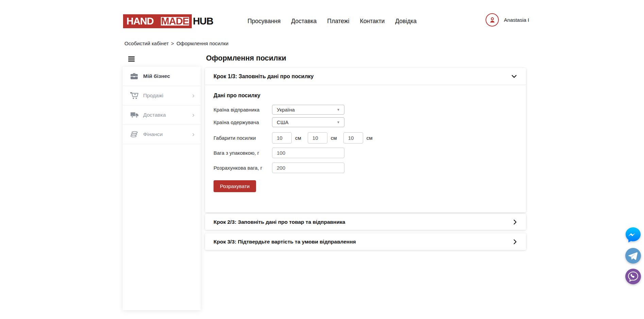 The width and height of the screenshot is (644, 319). I want to click on sidebar-item-label: Продажі, so click(168, 96).